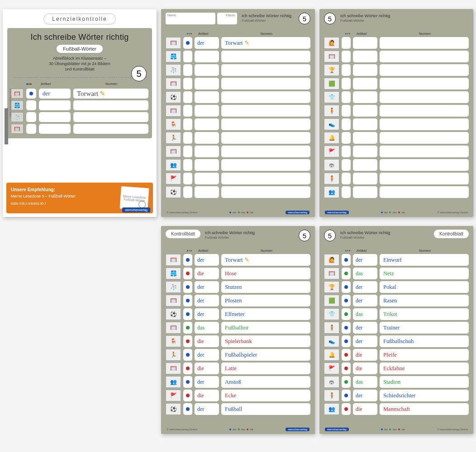  Describe the element at coordinates (332, 409) in the screenshot. I see `word-icon: 👥` at that location.